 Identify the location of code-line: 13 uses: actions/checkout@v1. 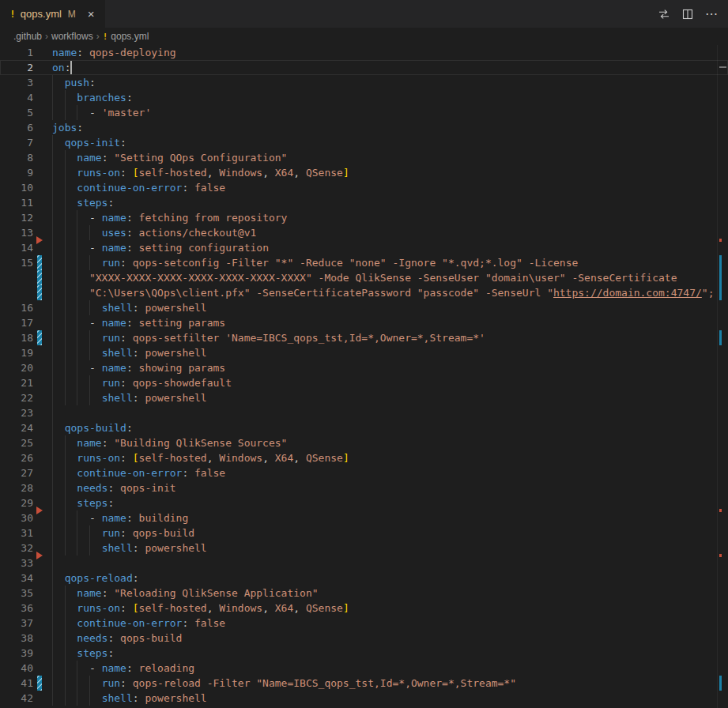
(364, 232).